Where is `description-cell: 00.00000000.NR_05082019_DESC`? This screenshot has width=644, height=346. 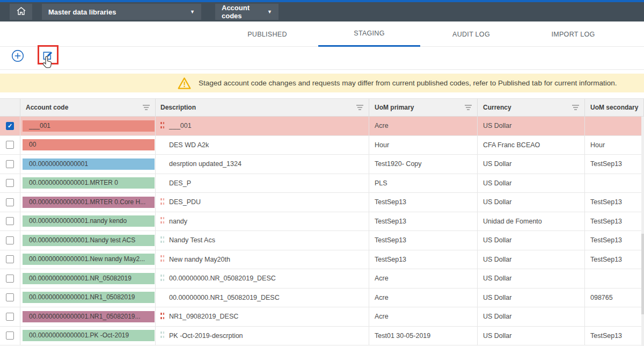
description-cell: 00.00000000.NR_05082019_DESC is located at coordinates (262, 278).